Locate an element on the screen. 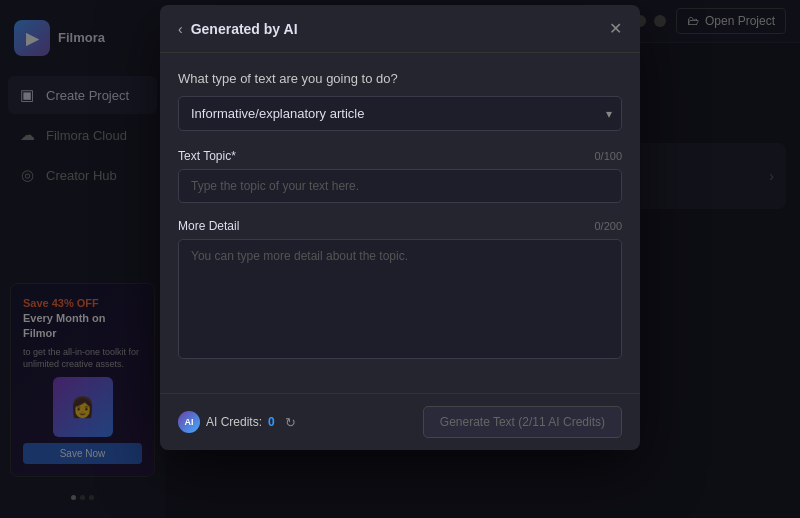  text-type-dropdown-wrapper: Informative/explanatory article ▾ is located at coordinates (400, 114).